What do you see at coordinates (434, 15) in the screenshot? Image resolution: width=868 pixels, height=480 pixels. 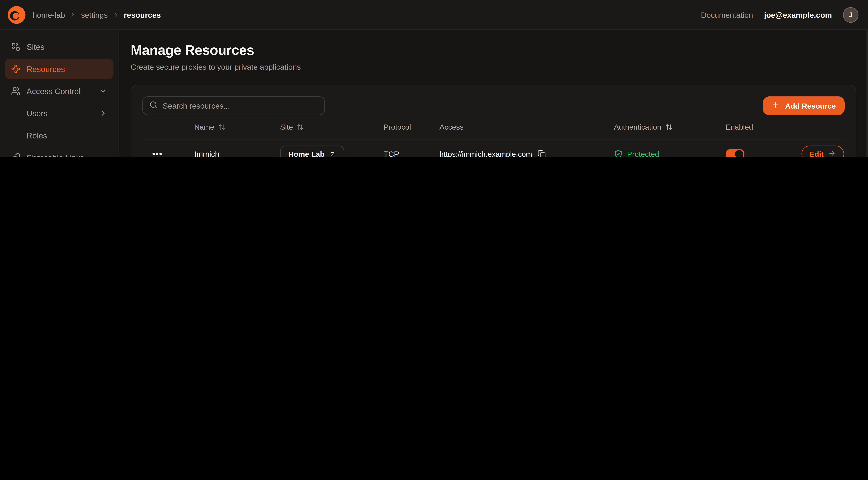 I see `top-bar: home-lab settings resources Documentatio…` at bounding box center [434, 15].